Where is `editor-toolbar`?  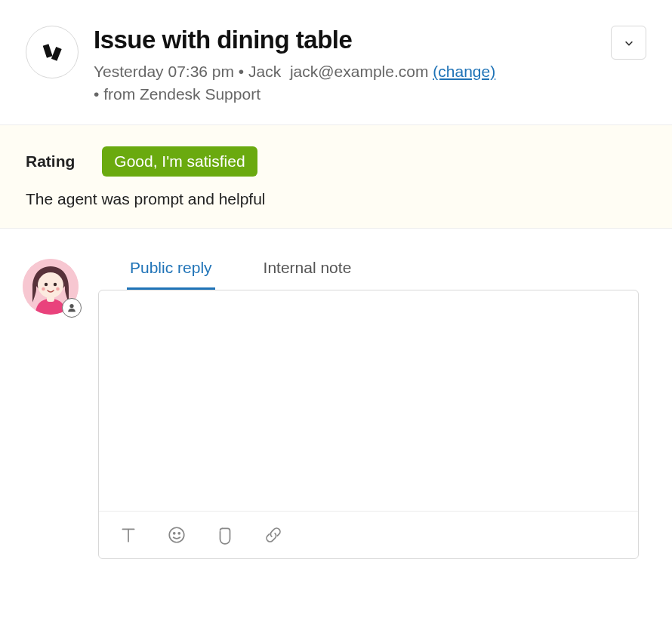 editor-toolbar is located at coordinates (368, 534).